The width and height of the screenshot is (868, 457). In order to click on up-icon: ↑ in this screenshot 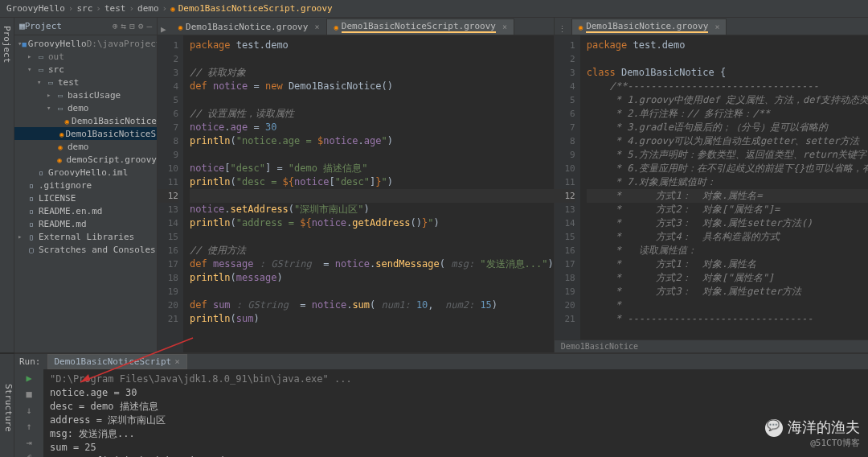, I will do `click(29, 426)`.